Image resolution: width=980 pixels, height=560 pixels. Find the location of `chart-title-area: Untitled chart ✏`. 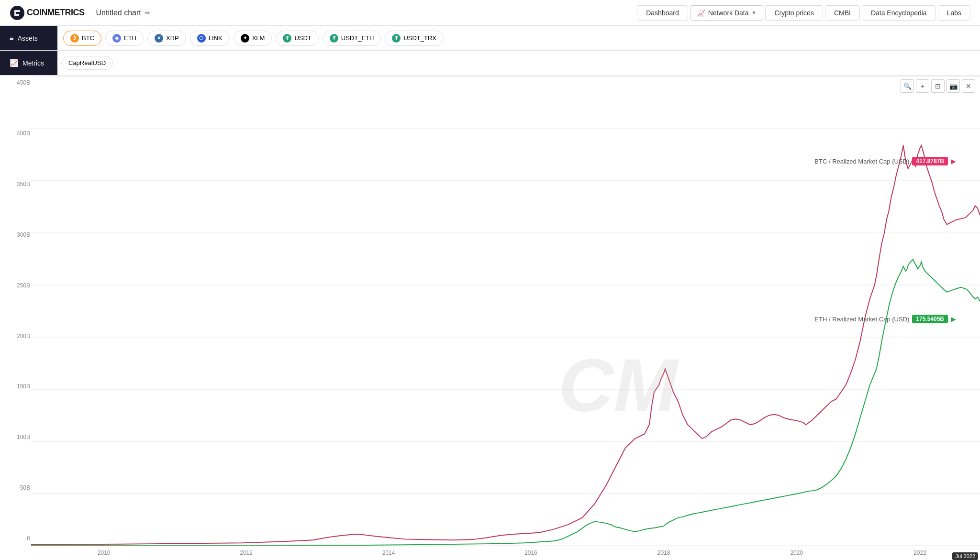

chart-title-area: Untitled chart ✏ is located at coordinates (123, 13).